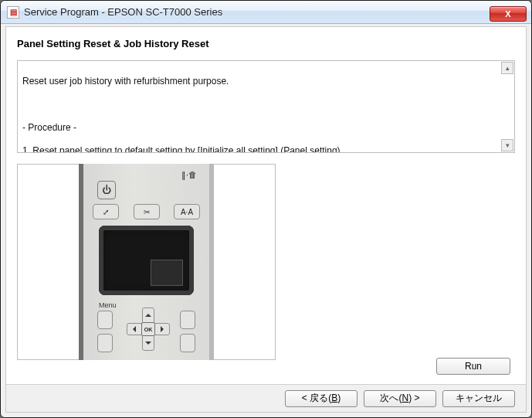 This screenshot has width=532, height=418. What do you see at coordinates (147, 212) in the screenshot?
I see `panel-btn-mid: ✂` at bounding box center [147, 212].